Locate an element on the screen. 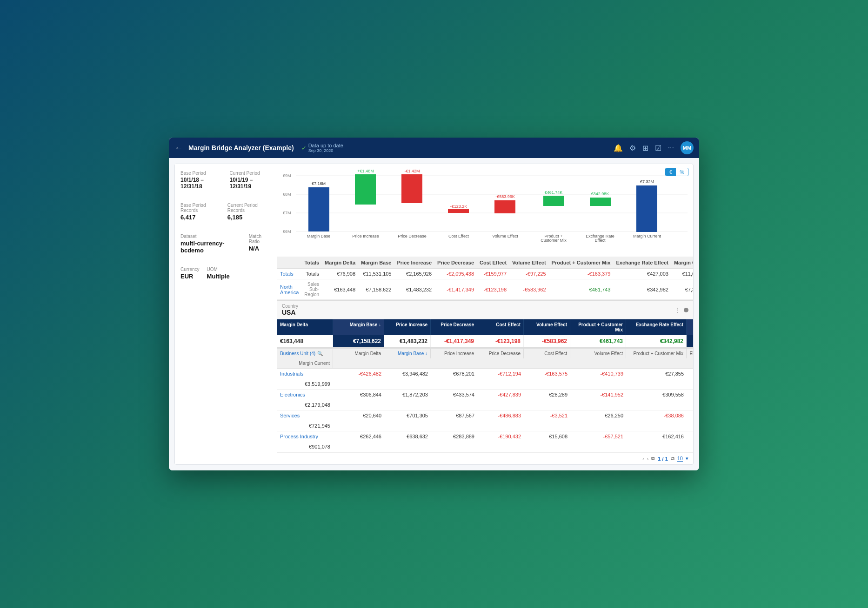  bu-col-price-increase: Price Increase is located at coordinates (454, 353).